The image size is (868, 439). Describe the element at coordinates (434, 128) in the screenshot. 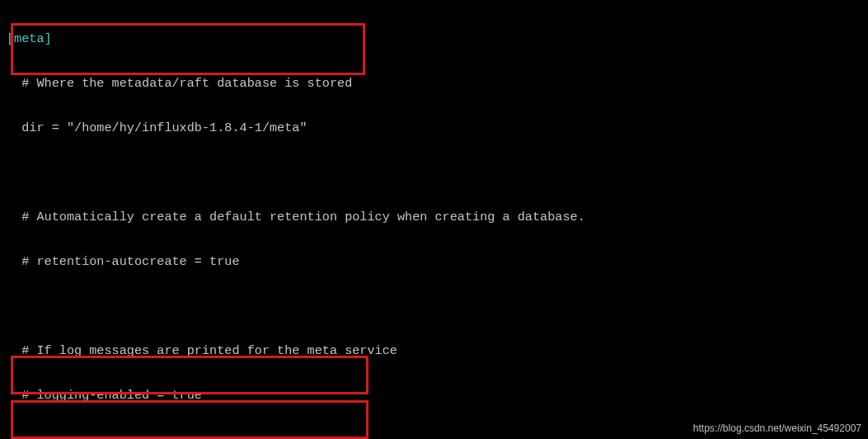

I see `setting-meta-dir: dir = "/home/hy/influxdb-1.8.4-1/meta"` at that location.